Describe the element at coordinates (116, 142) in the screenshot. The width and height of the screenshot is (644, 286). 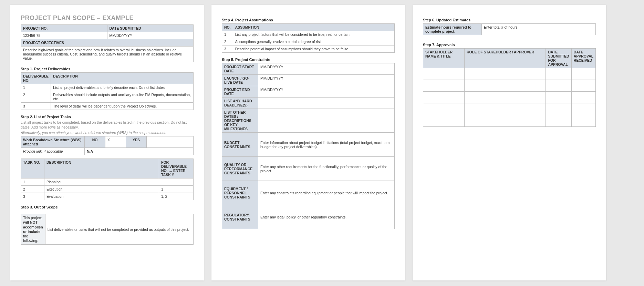
I see `wbs-no-val: X` at that location.